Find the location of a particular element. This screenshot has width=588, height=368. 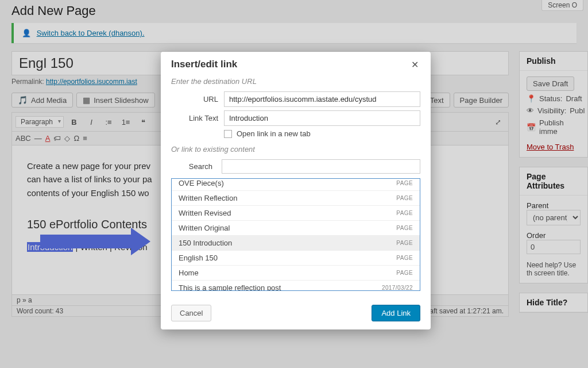

wordcount-value: 43 is located at coordinates (60, 311).